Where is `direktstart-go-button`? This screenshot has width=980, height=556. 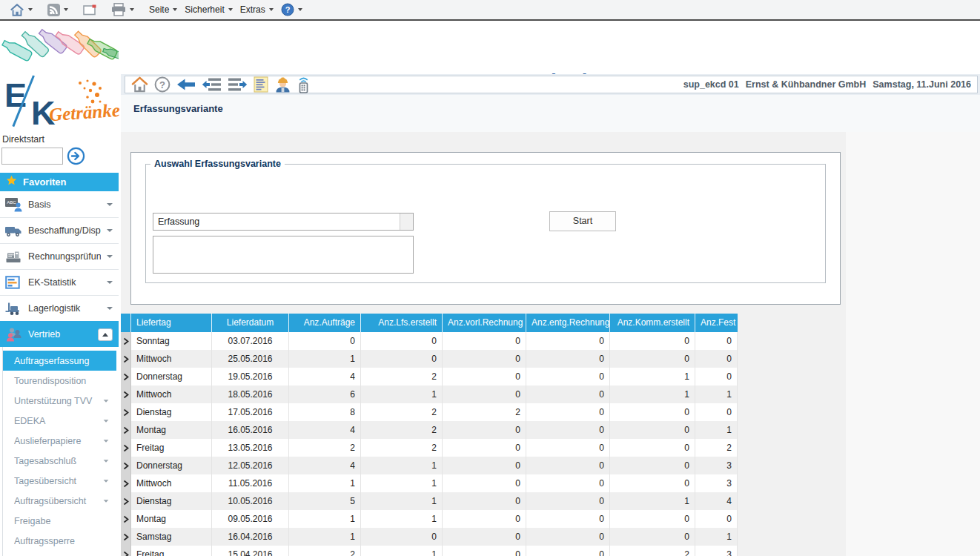 direktstart-go-button is located at coordinates (76, 156).